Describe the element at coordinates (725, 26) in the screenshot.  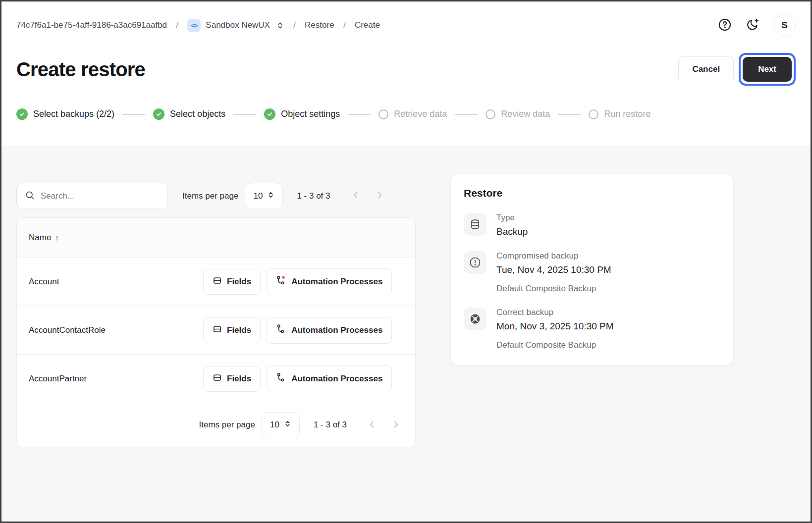
I see `help-button` at that location.